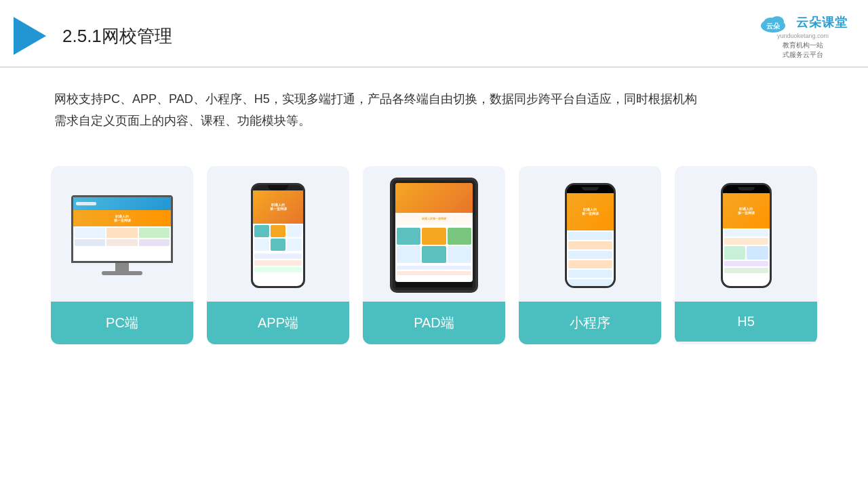  I want to click on pad-tablet-icon: 职通人的第一堂网课, so click(434, 235).